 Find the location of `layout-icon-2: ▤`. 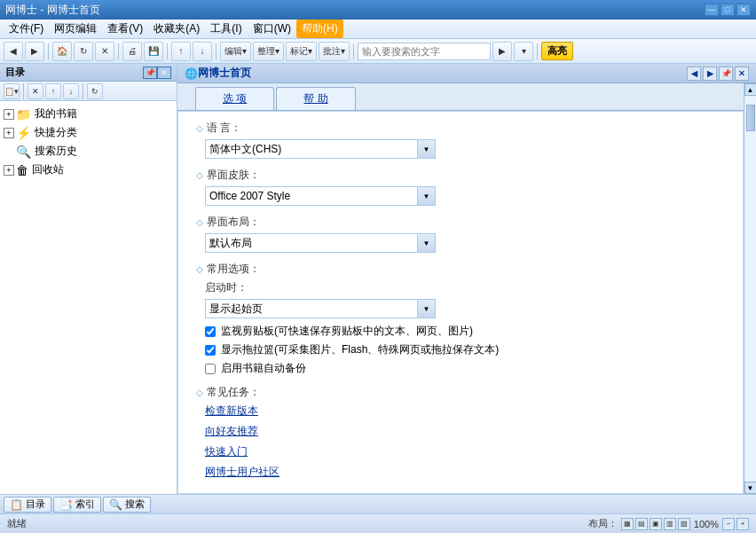

layout-icon-2: ▤ is located at coordinates (642, 524).